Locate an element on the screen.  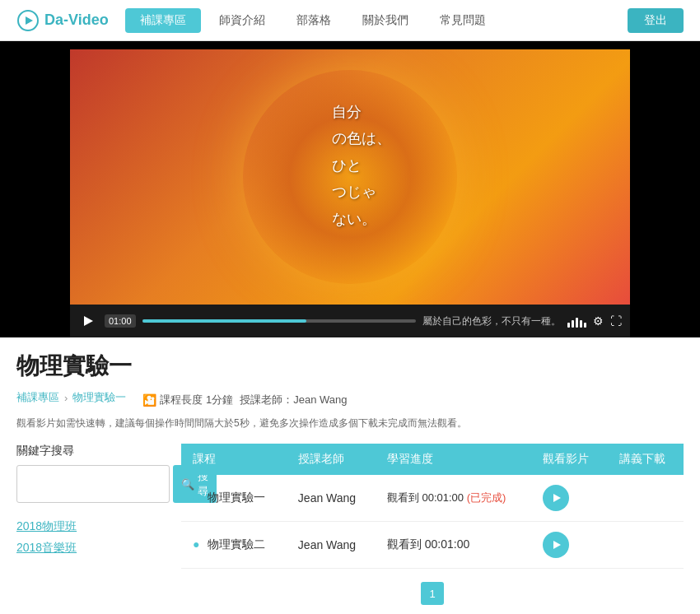
col-download: 講義下載 is located at coordinates (646, 459).